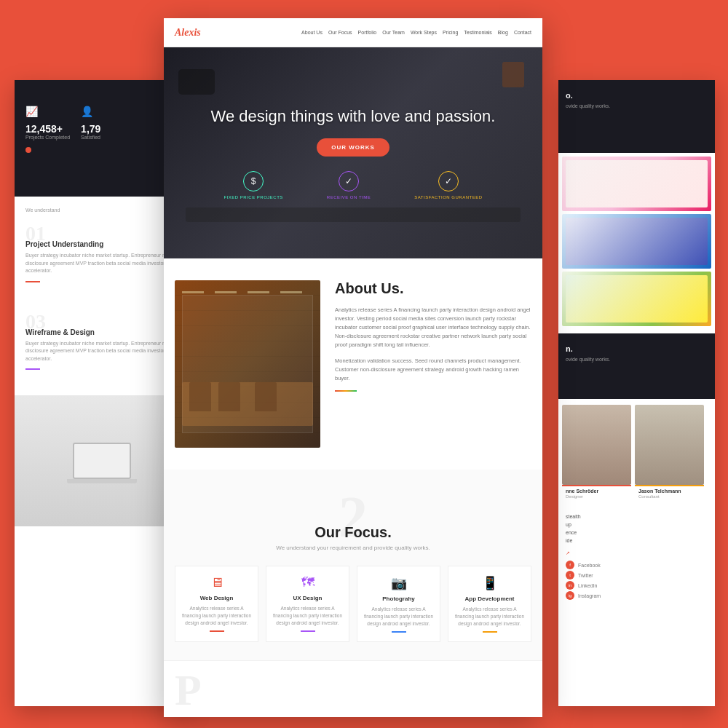 This screenshot has height=728, width=728. What do you see at coordinates (399, 632) in the screenshot?
I see `photography-line` at bounding box center [399, 632].